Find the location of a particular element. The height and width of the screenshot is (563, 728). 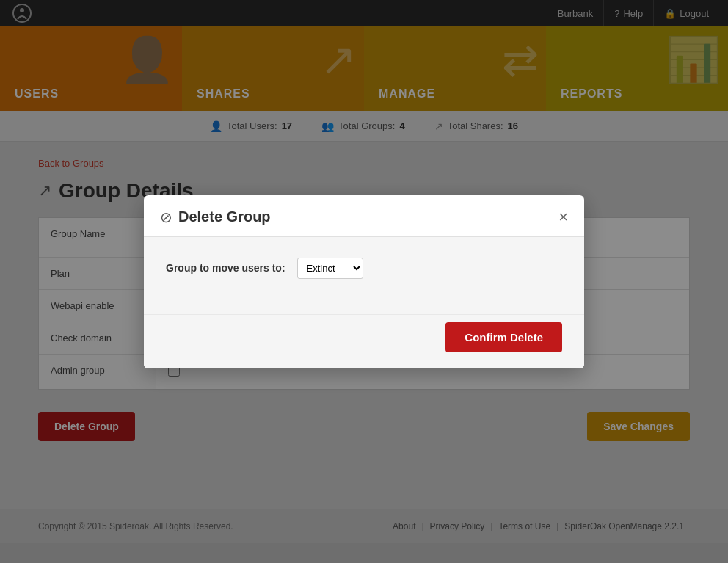

modal-footer: Confirm Delete is located at coordinates (364, 341).